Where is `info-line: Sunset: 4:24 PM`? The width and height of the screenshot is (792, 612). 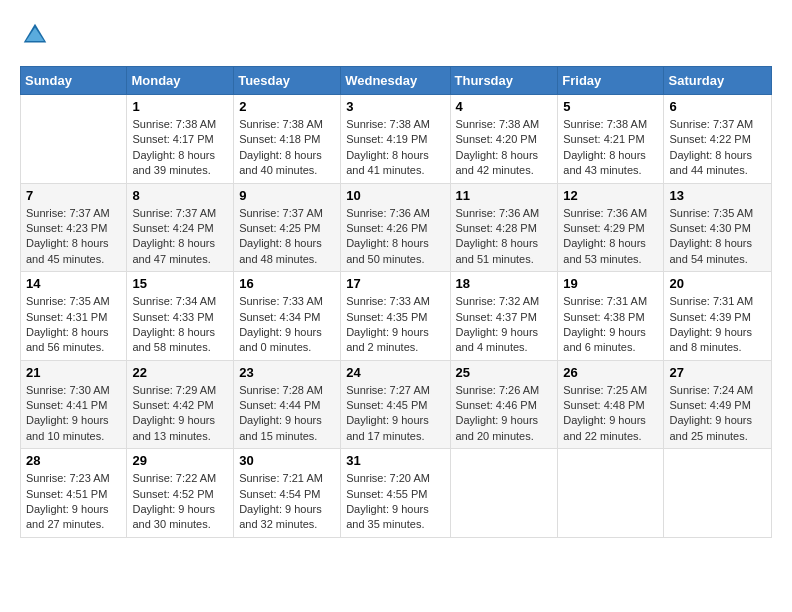 info-line: Sunset: 4:24 PM is located at coordinates (172, 228).